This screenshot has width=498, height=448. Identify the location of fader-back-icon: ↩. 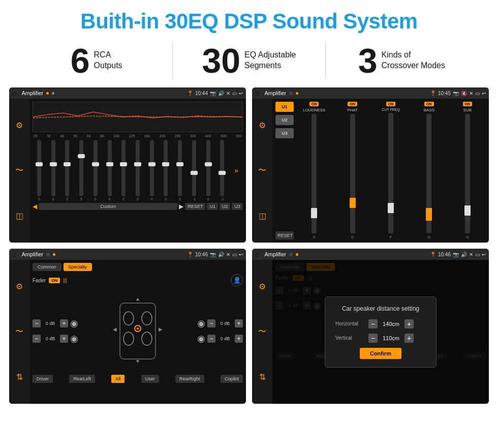
(241, 254).